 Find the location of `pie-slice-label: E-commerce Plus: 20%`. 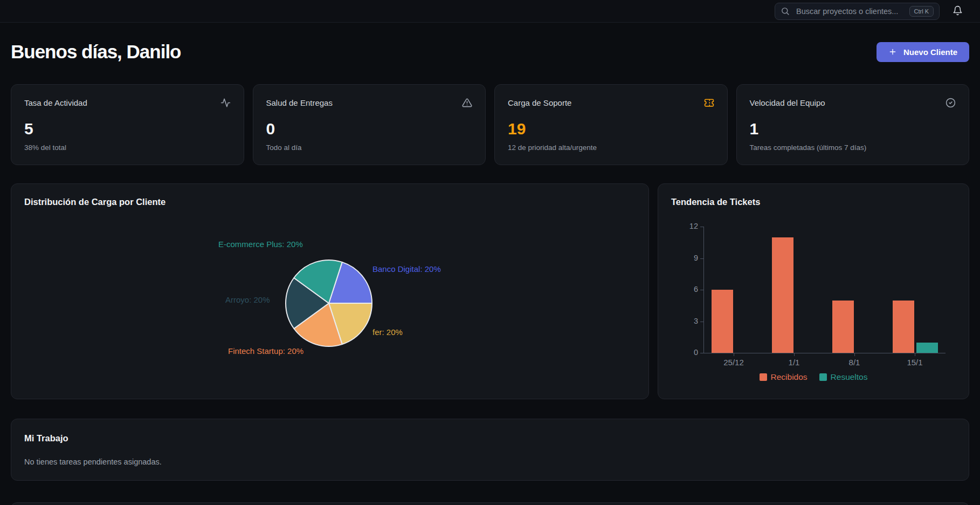

pie-slice-label: E-commerce Plus: 20% is located at coordinates (261, 244).